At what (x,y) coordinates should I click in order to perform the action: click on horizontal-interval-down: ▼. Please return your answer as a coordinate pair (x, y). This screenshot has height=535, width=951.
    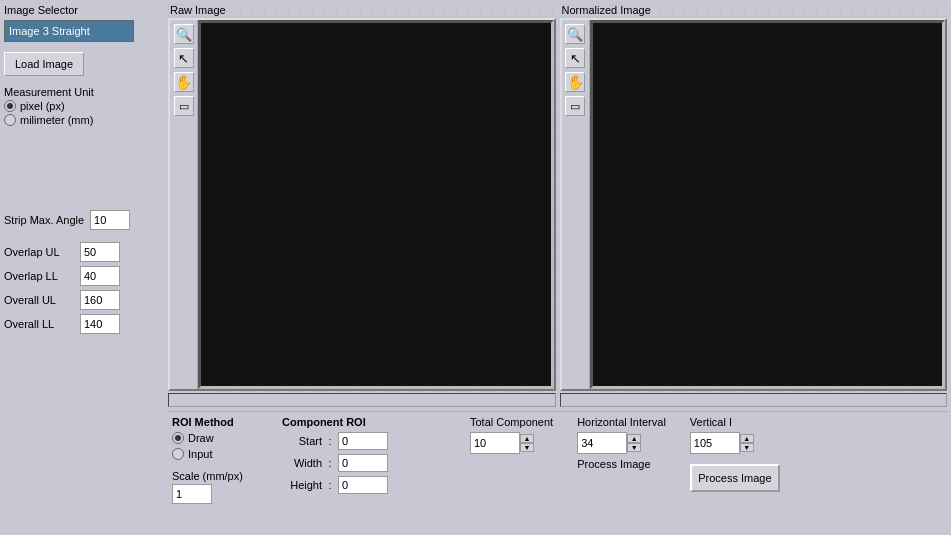
    Looking at the image, I should click on (634, 448).